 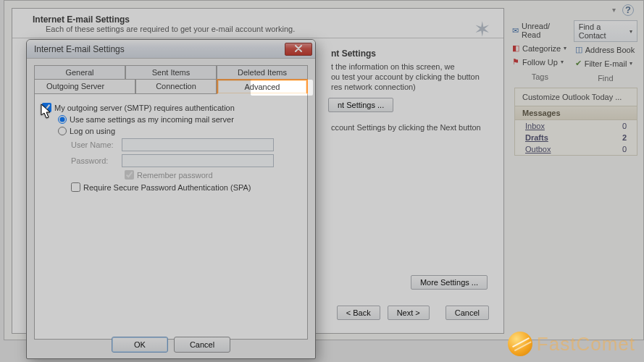 What do you see at coordinates (540, 62) in the screenshot?
I see `follow-up-button: ⚑Follow Up▾` at bounding box center [540, 62].